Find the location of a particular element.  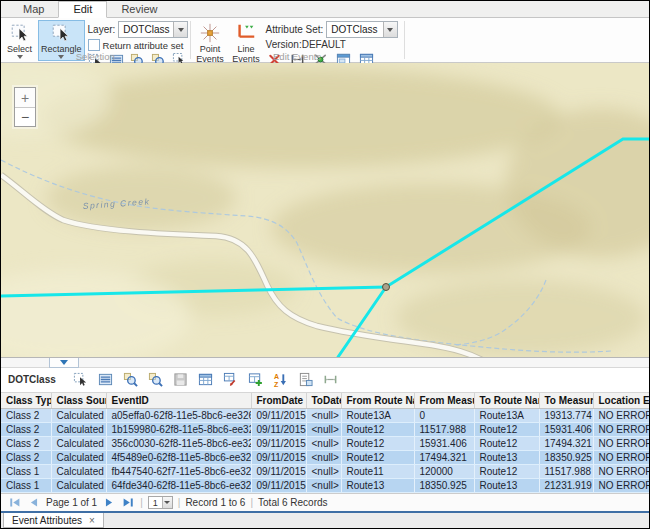

column-header: FromDate is located at coordinates (278, 401).